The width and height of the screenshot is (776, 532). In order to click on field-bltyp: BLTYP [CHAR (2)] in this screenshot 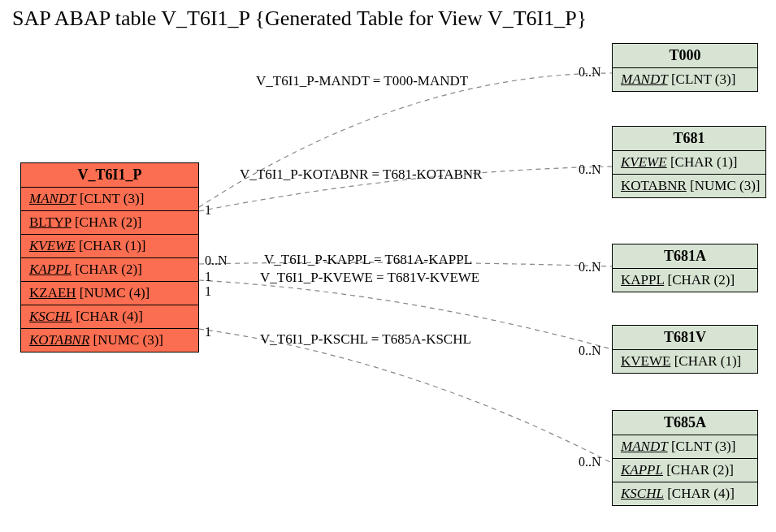, I will do `click(110, 223)`.